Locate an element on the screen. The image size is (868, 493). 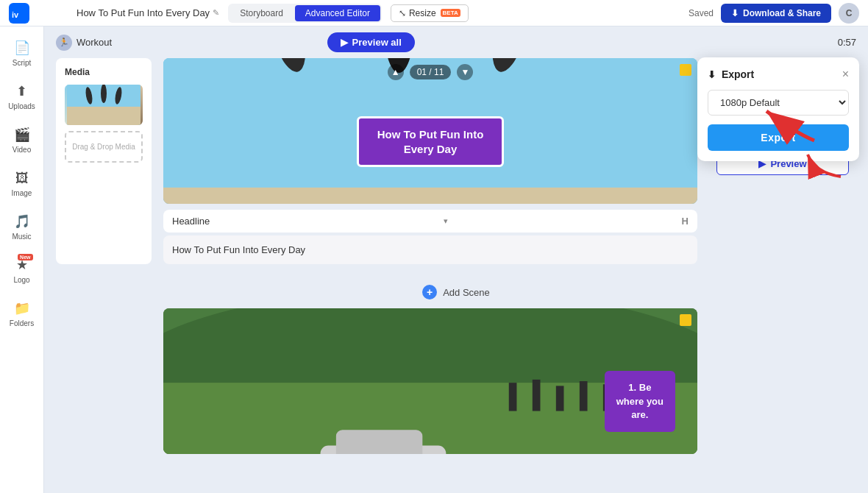
media-title: Media is located at coordinates (104, 72).